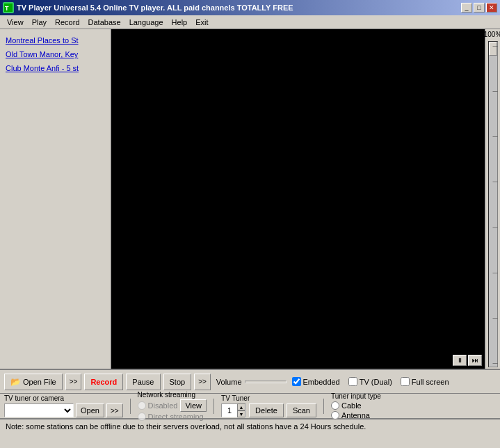 Image resolution: width=500 pixels, height=448 pixels. I want to click on menu-view: View, so click(15, 22).